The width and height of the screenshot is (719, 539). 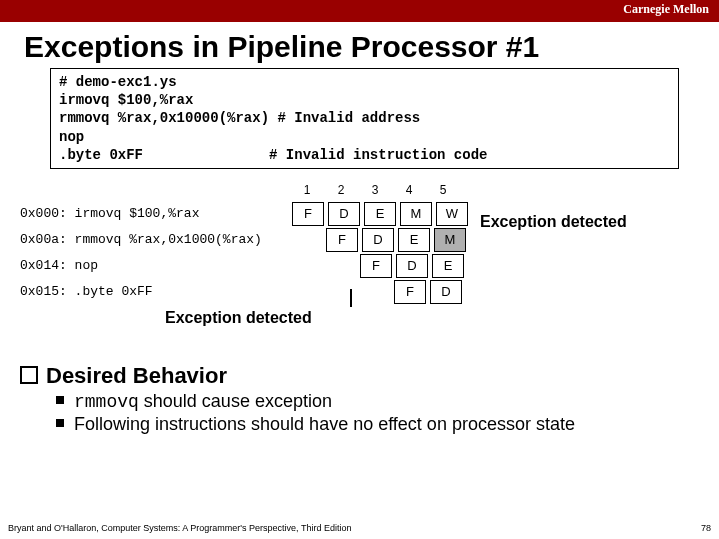 What do you see at coordinates (180, 528) in the screenshot?
I see `footer-citation: Bryant and O'Hallaron, Computer Systems:…` at bounding box center [180, 528].